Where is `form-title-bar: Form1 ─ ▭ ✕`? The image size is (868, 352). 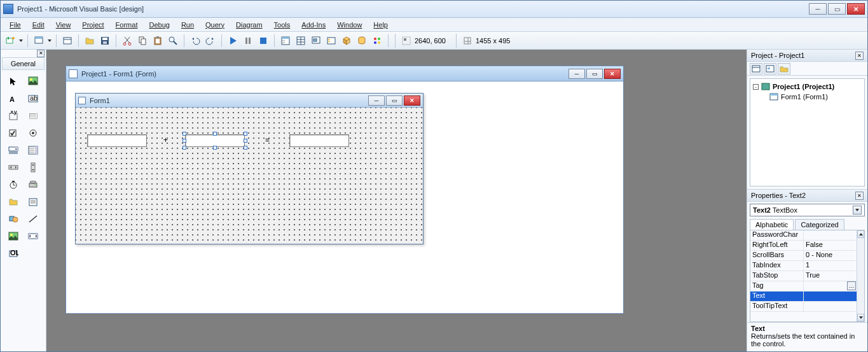 form-title-bar: Form1 ─ ▭ ✕ is located at coordinates (249, 101).